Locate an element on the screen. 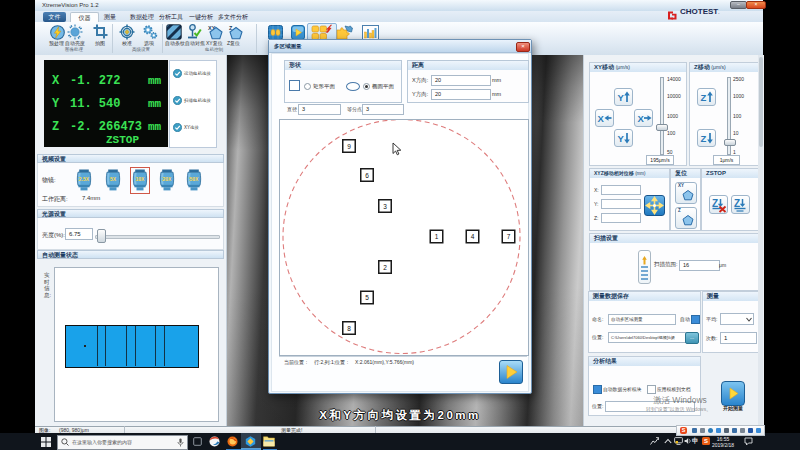 The image size is (800, 450). svg-text: 5X is located at coordinates (114, 179).